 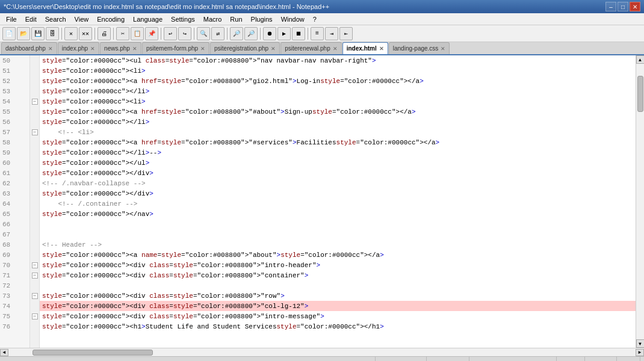 I want to click on fold-marker-70: −, so click(x=35, y=265).